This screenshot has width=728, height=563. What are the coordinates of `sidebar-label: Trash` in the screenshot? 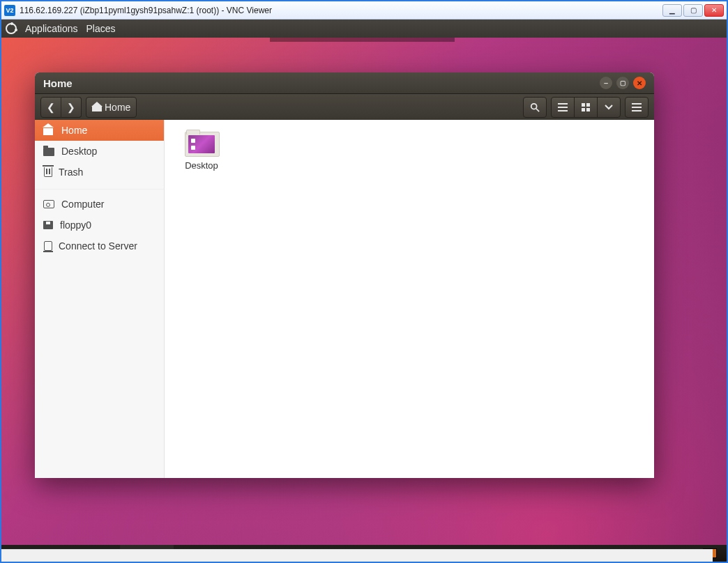 It's located at (71, 172).